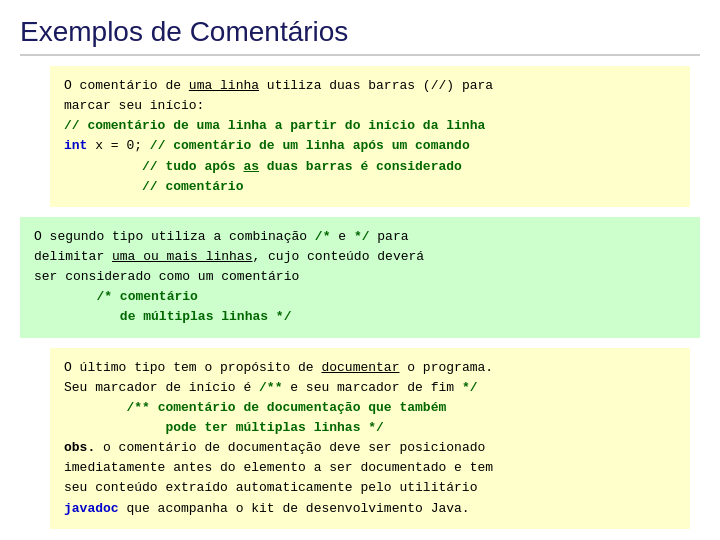  I want to click on obs-label: obs., so click(80, 448).